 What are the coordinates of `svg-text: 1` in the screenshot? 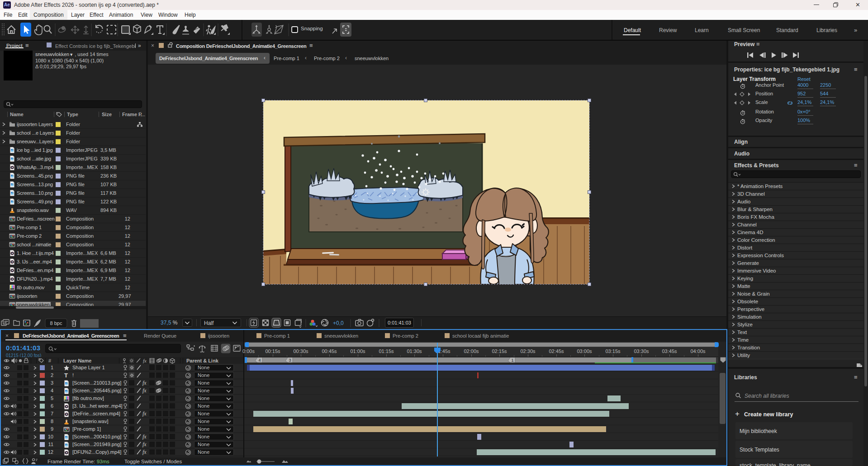 It's located at (512, 360).